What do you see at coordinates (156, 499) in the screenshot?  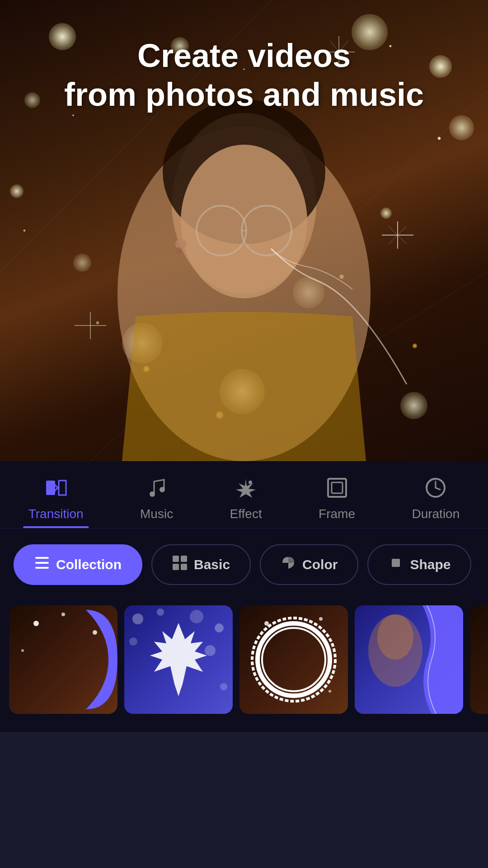 I see `tab-music: Music` at bounding box center [156, 499].